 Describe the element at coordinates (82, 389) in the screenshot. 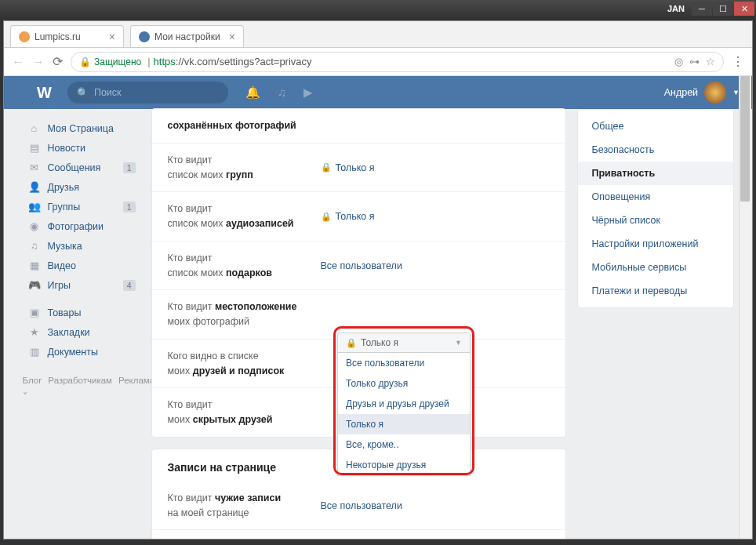

I see `footer-links: БлогРазработчикамРекламаЕщё ˅` at that location.